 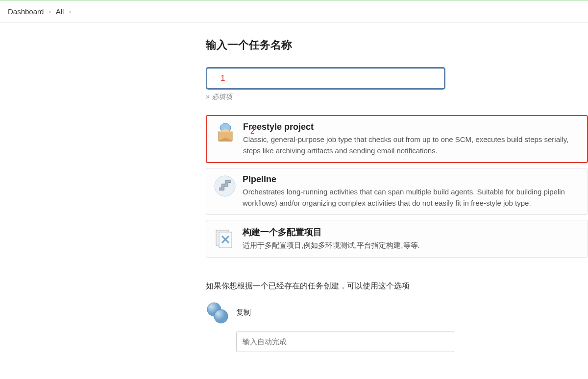 What do you see at coordinates (411, 239) in the screenshot?
I see `job-content: 构建一个多配置项目 适用于多配置项目,例如多环境测试,平台指定构建,等等.` at bounding box center [411, 239].